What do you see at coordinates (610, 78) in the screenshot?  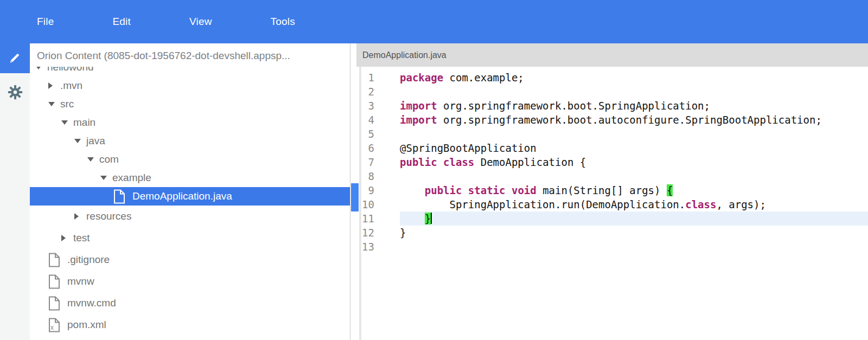 I see `code-line-1: 1package com.example;` at bounding box center [610, 78].